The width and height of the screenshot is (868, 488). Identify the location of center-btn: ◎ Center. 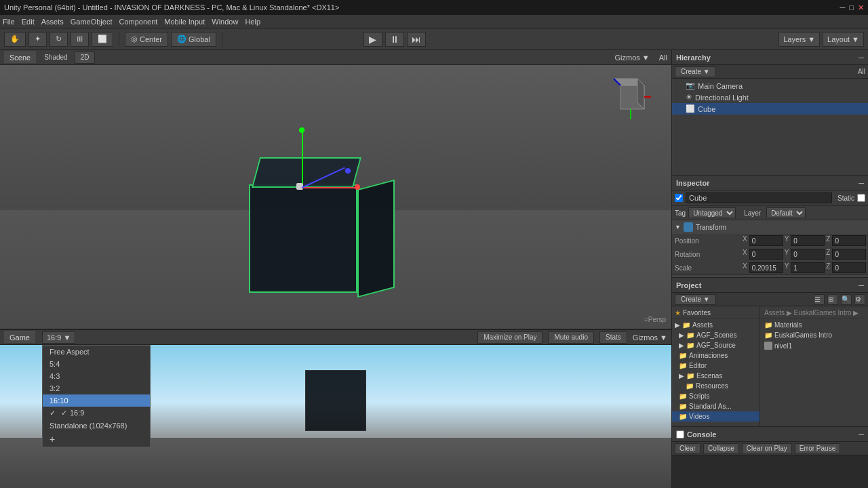
(146, 39).